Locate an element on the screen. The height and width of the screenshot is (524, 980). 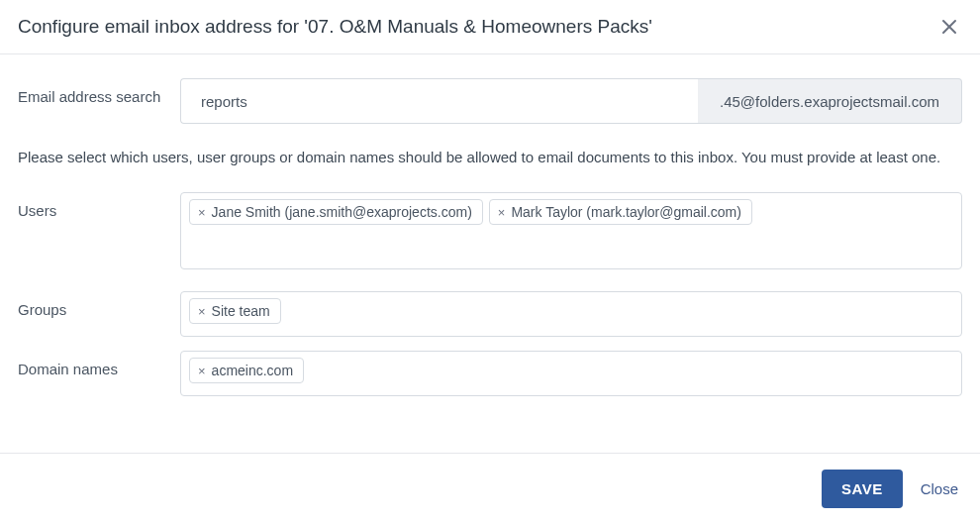
groups-label: Groups is located at coordinates (99, 305).